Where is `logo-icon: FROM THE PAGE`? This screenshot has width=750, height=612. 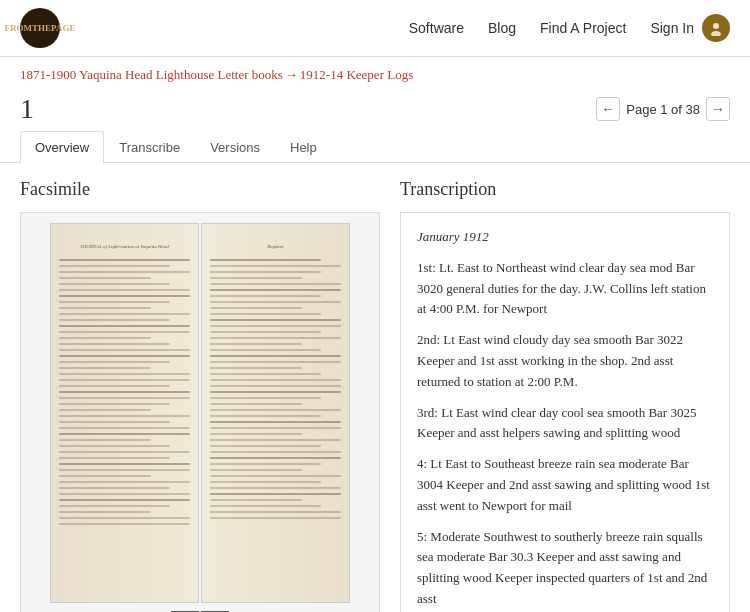
logo-icon: FROM THE PAGE is located at coordinates (40, 28).